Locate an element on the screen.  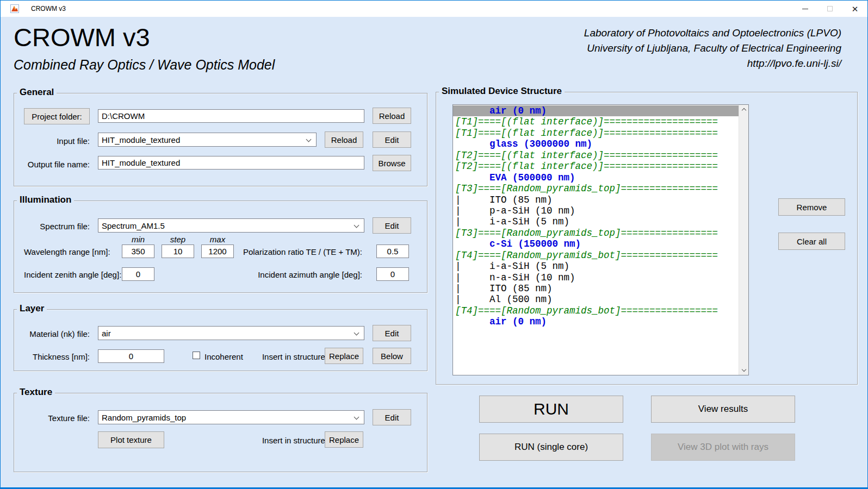
reload-input-button: Reload is located at coordinates (344, 140).